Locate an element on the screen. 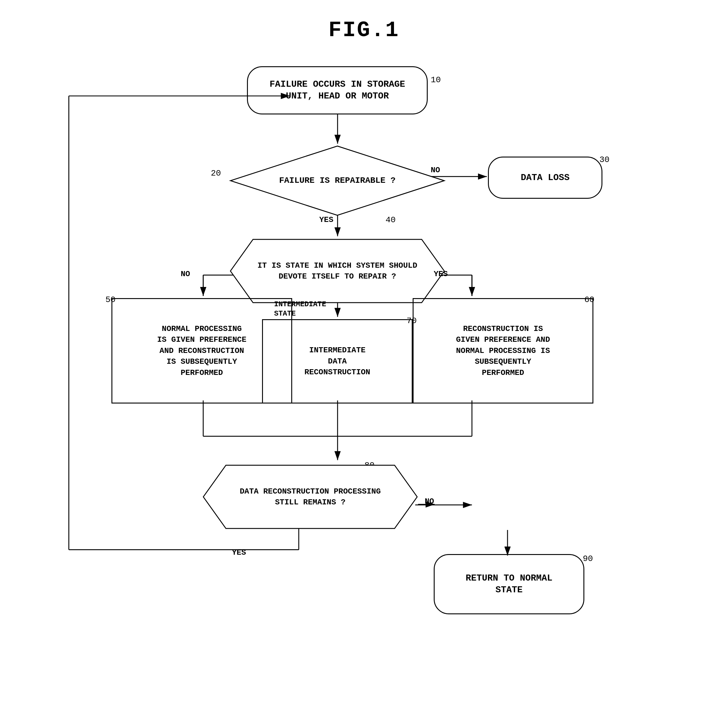  ref-60: 60 is located at coordinates (589, 300).